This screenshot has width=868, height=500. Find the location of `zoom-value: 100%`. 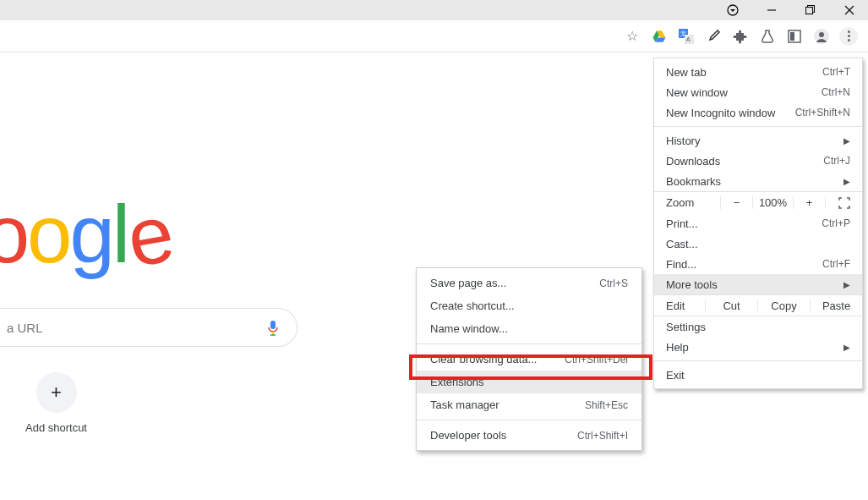

zoom-value: 100% is located at coordinates (772, 203).